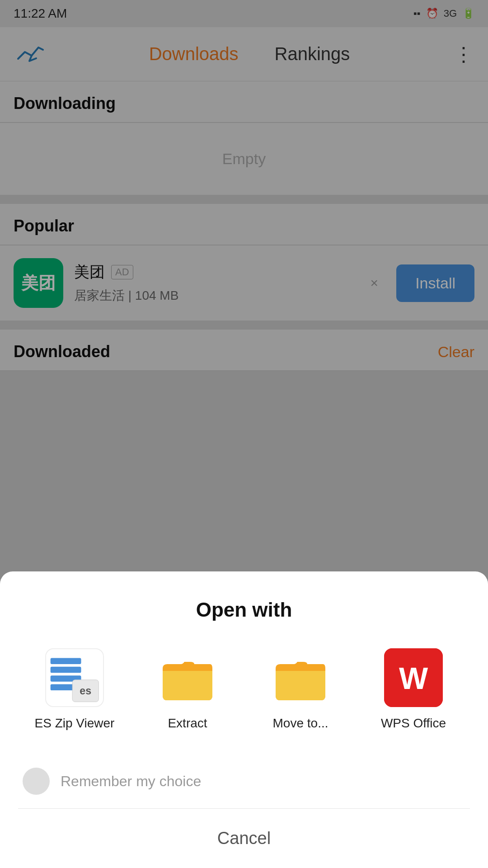 The width and height of the screenshot is (488, 868). I want to click on es-zip-icon: es, so click(75, 678).